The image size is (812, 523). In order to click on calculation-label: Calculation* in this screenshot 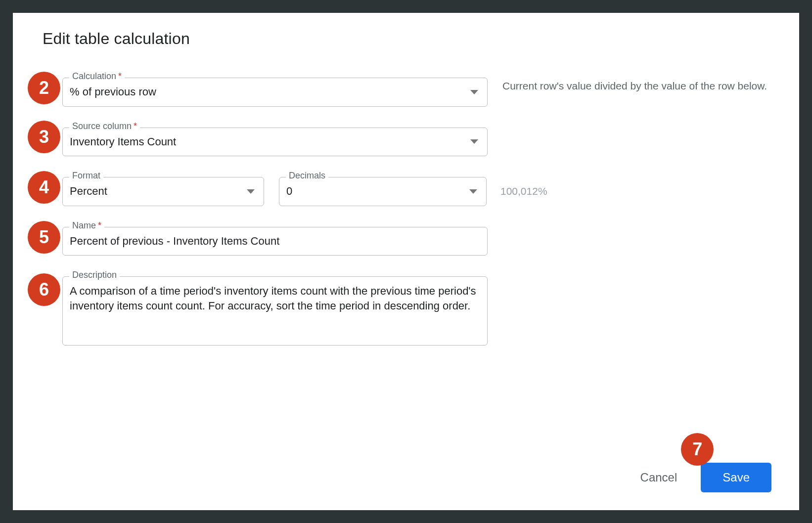, I will do `click(97, 76)`.